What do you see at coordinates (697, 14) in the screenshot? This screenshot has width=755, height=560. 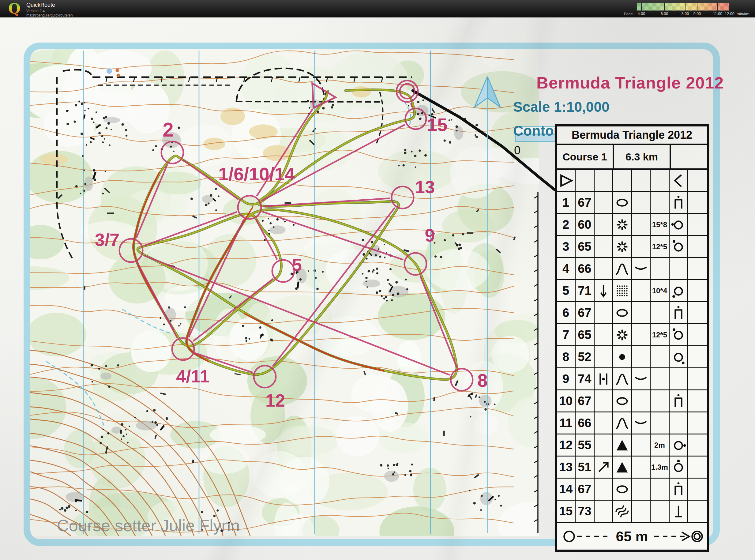 I see `pace-tick-label: 9:00` at bounding box center [697, 14].